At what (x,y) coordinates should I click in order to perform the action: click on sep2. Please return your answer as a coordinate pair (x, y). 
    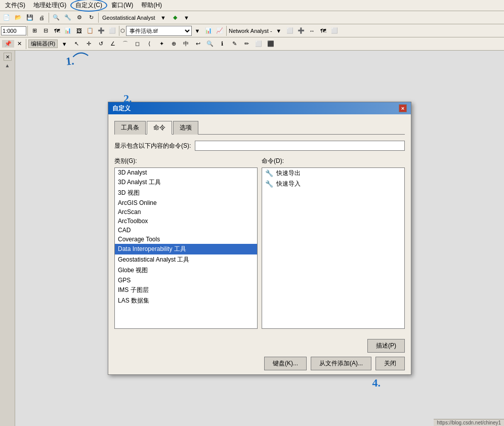
    Looking at the image, I should click on (98, 18).